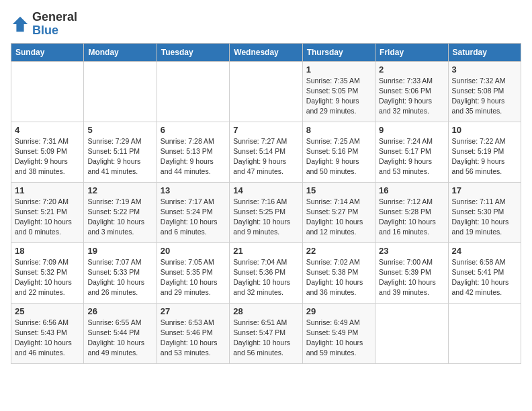 This screenshot has height=411, width=532. Describe the element at coordinates (193, 333) in the screenshot. I see `day-cell: 27Sunrise: 6:53 AMSunset: 5:46 PMDayligh…` at that location.